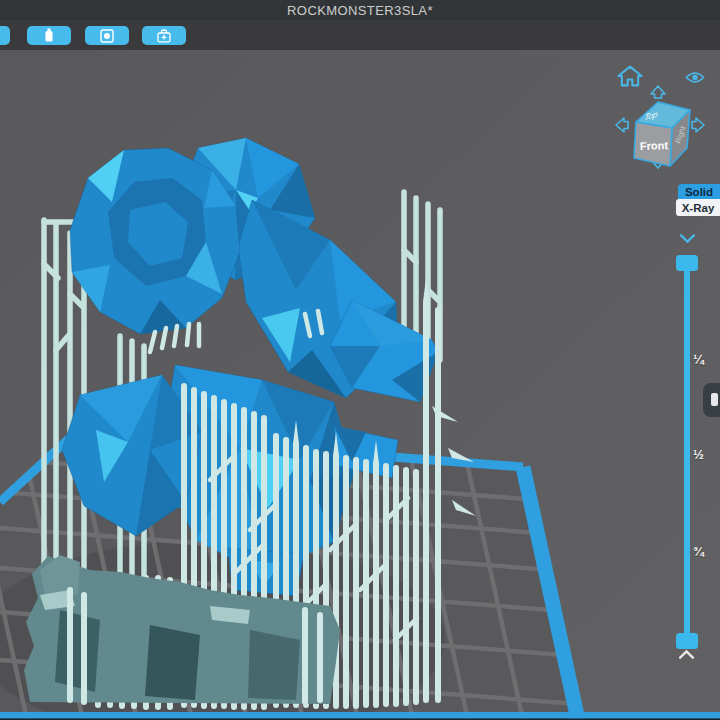 This screenshot has width=720, height=720. What do you see at coordinates (164, 36) in the screenshot?
I see `toolbox-button` at bounding box center [164, 36].